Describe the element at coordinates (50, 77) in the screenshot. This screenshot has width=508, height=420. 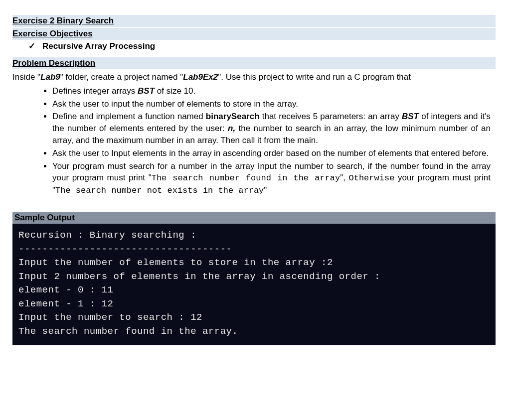
I see `lab-name: Lab9` at that location.